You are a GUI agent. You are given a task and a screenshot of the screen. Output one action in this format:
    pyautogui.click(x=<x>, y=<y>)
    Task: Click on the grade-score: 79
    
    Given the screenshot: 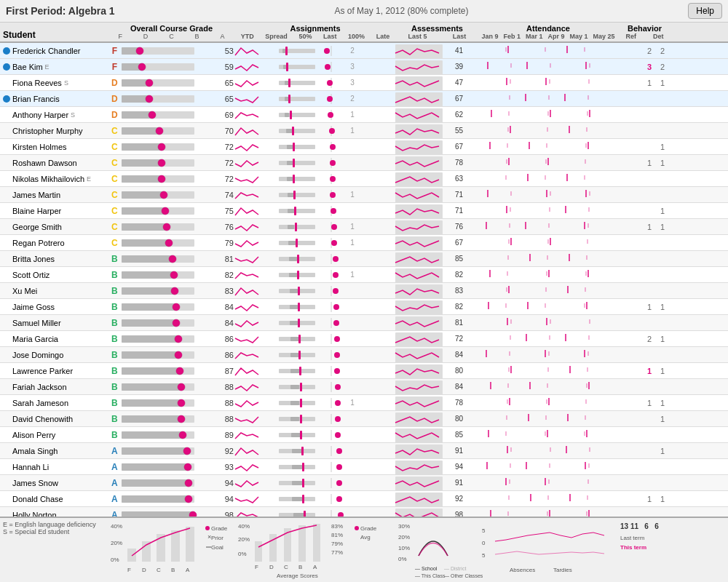 What is the action you would take?
    pyautogui.click(x=226, y=243)
    